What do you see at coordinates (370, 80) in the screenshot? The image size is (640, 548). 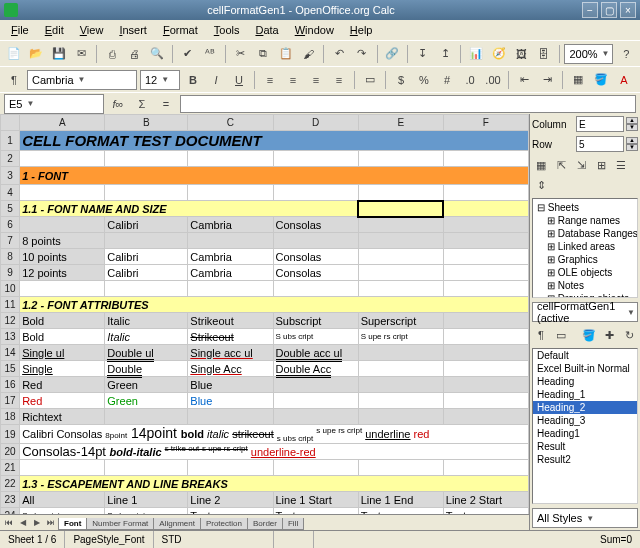 I see `merge-icon: ▭` at bounding box center [370, 80].